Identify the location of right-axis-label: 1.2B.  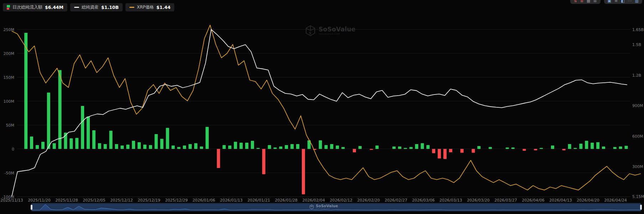
(637, 76).